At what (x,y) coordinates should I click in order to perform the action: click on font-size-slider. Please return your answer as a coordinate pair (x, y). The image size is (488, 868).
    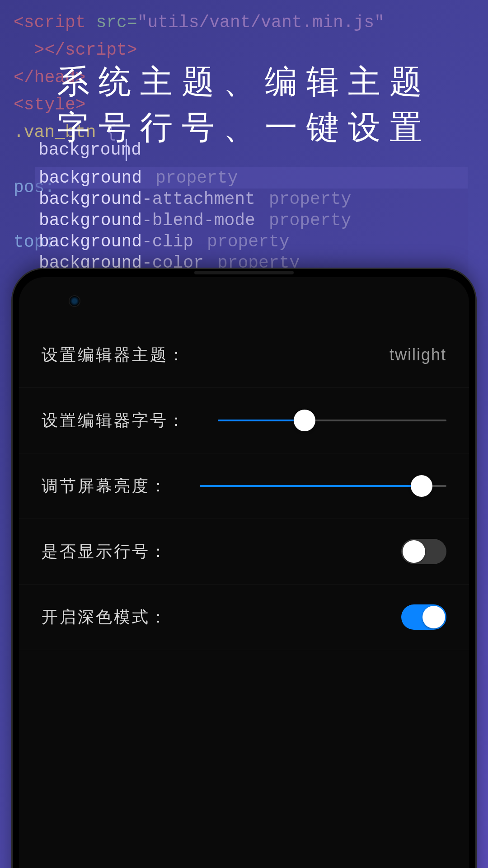
    Looking at the image, I should click on (332, 420).